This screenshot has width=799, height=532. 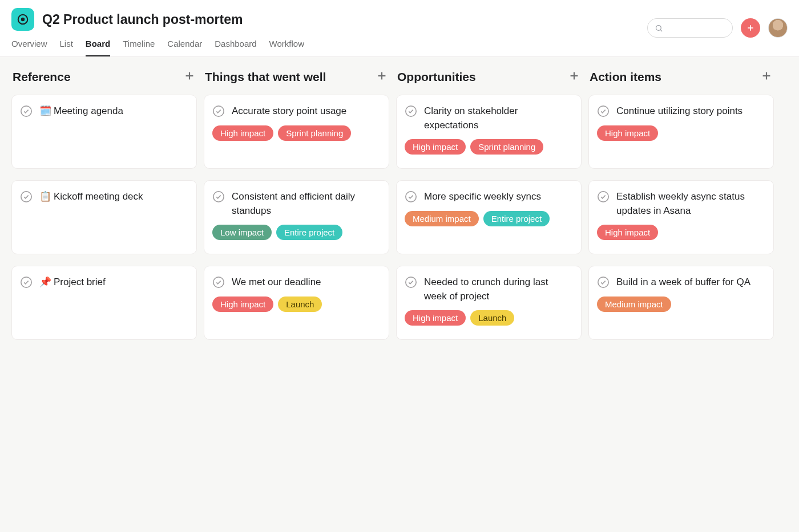 I want to click on card-row: Establish weekly async status updates in…, so click(x=680, y=204).